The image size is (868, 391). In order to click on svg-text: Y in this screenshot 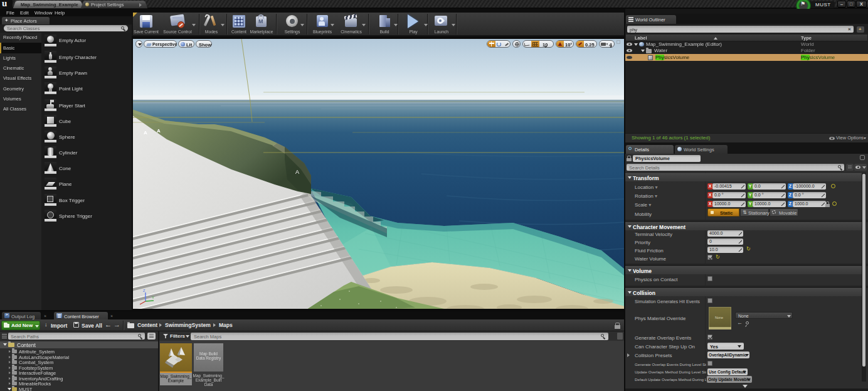, I will do `click(153, 297)`.